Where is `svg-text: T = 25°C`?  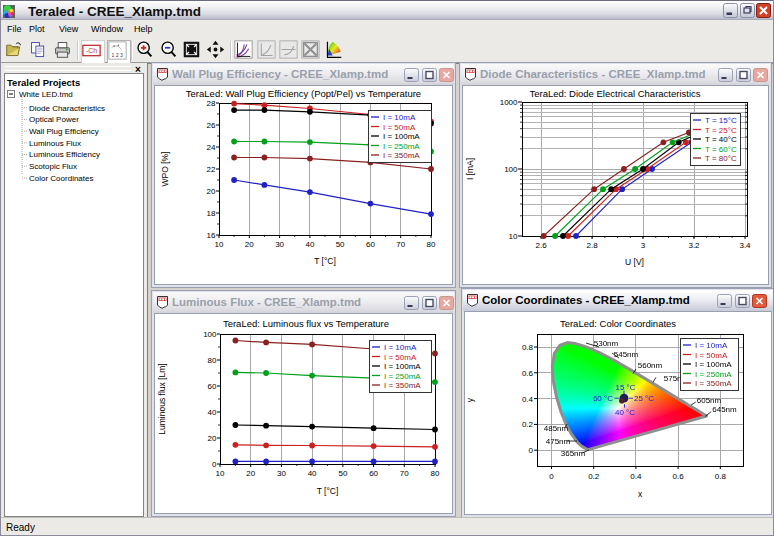
svg-text: T = 25°C is located at coordinates (721, 130).